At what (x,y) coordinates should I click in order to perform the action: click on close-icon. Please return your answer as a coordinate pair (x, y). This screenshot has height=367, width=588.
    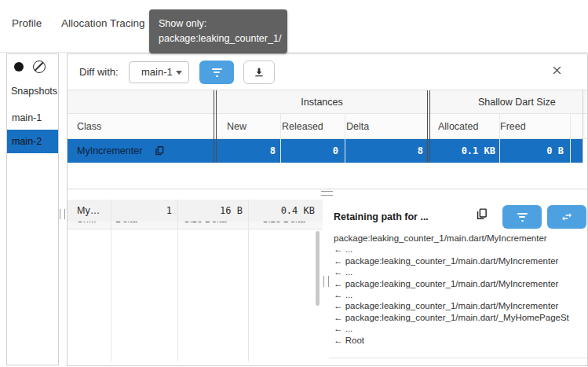
    Looking at the image, I should click on (557, 71).